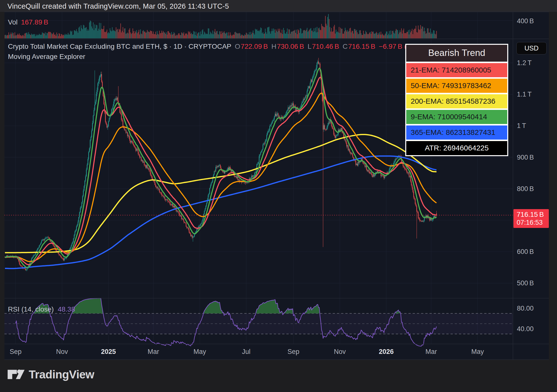 Image resolution: width=557 pixels, height=392 pixels. I want to click on legend-row-200-ema: 200-EMA: 855154587236, so click(457, 101).